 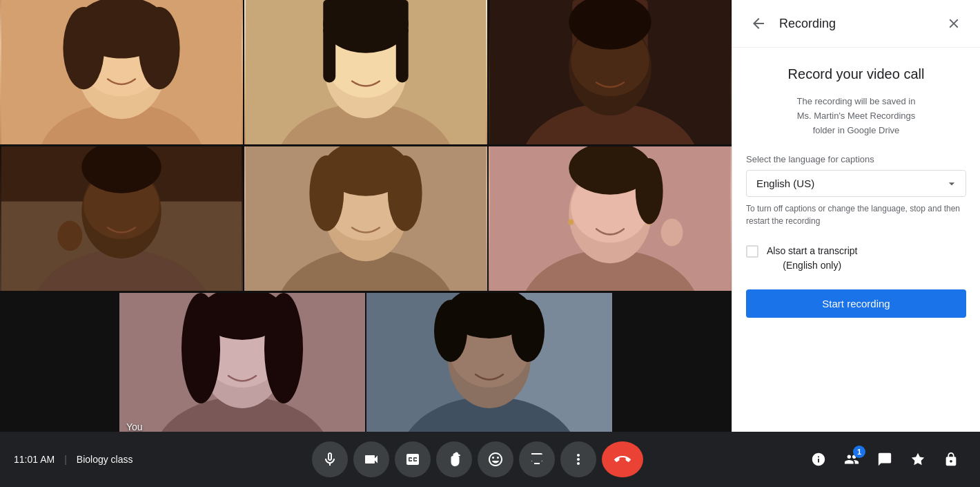 I want to click on people-count-badge: 1, so click(x=859, y=452).